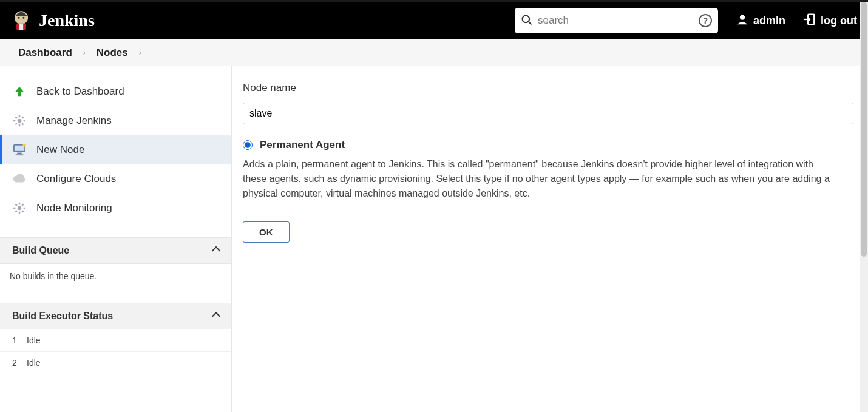  I want to click on sidebar-item-label: Configure Clouds, so click(76, 179).